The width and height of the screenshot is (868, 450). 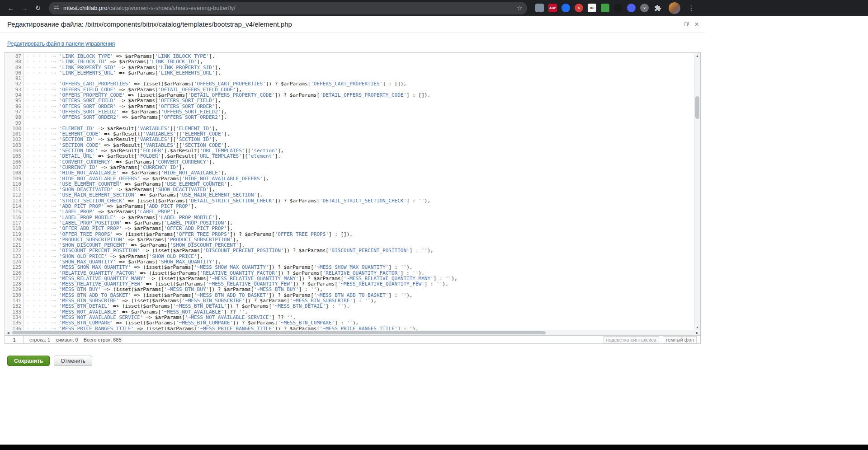 I want to click on code-line: · · · · ·→ 'OFFER_TREE_PROPS' => (isset(…, so click(x=363, y=234).